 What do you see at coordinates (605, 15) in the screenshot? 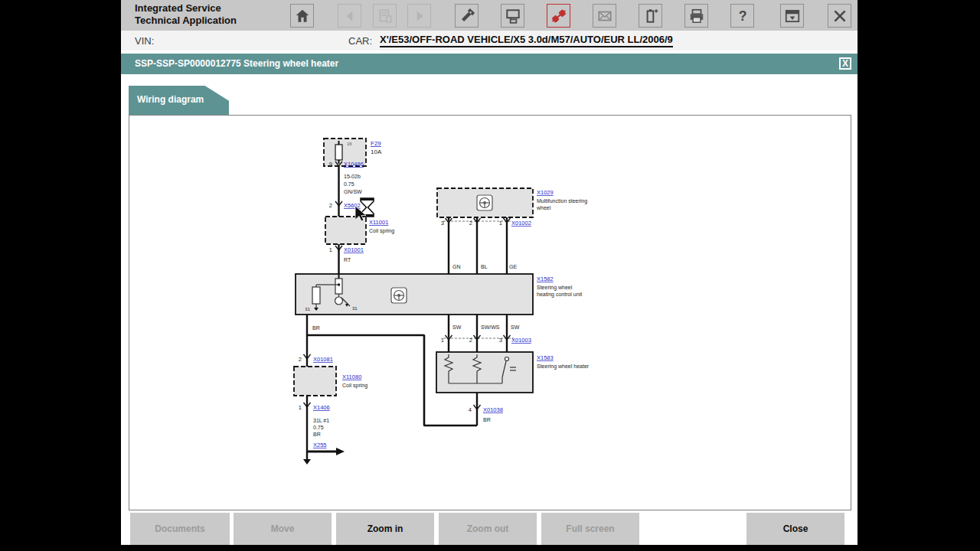
I see `mail-button` at bounding box center [605, 15].